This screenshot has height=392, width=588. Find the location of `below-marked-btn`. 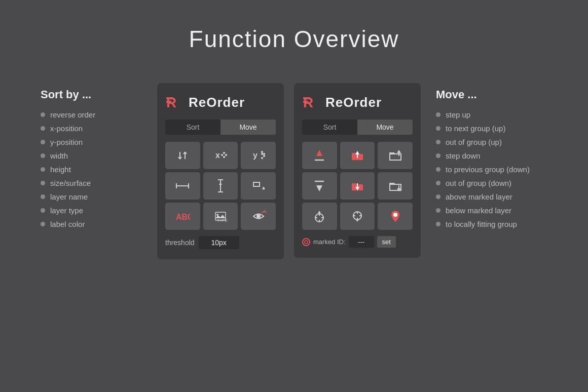

below-marked-btn is located at coordinates (358, 216).